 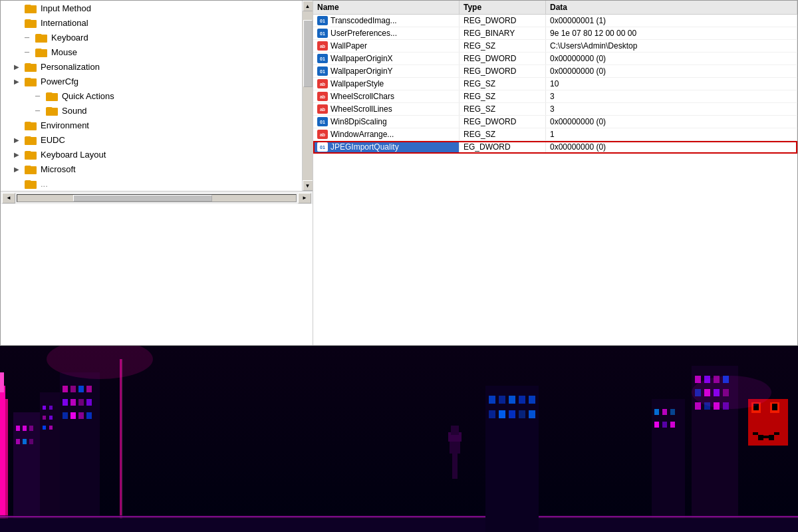 What do you see at coordinates (70, 66) in the screenshot?
I see `tree-item-label: Personalization` at bounding box center [70, 66].